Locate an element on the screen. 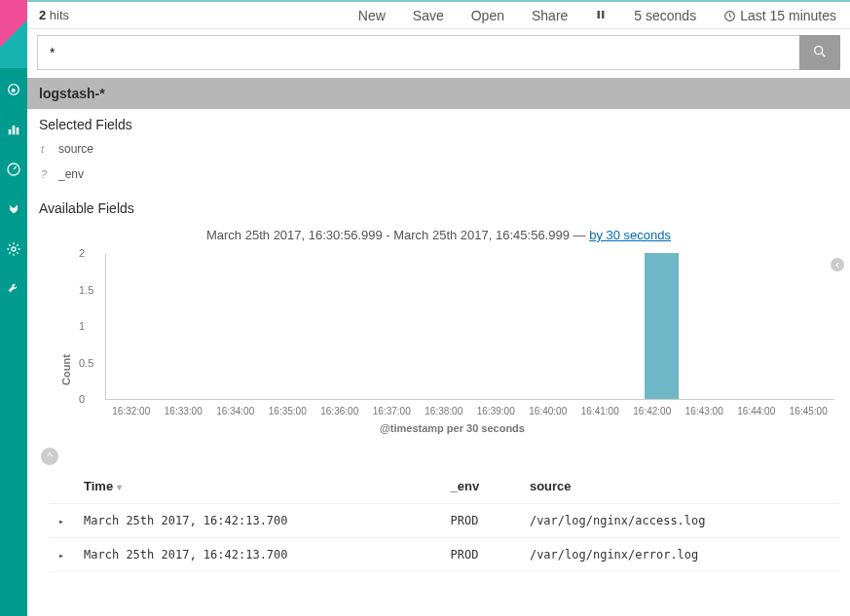 The height and width of the screenshot is (616, 850). side-nav is located at coordinates (14, 308).